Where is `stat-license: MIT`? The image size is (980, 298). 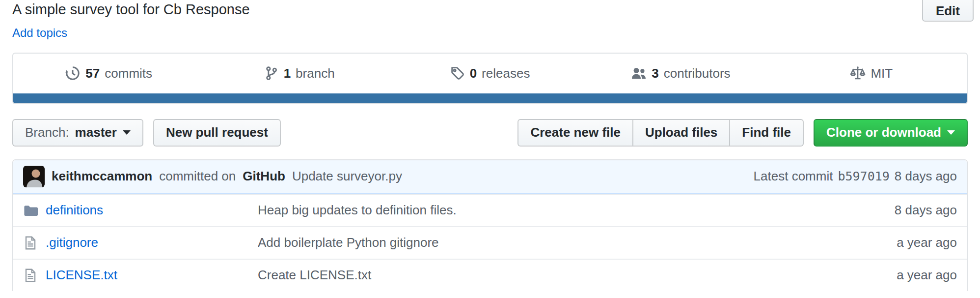
stat-license: MIT is located at coordinates (871, 73).